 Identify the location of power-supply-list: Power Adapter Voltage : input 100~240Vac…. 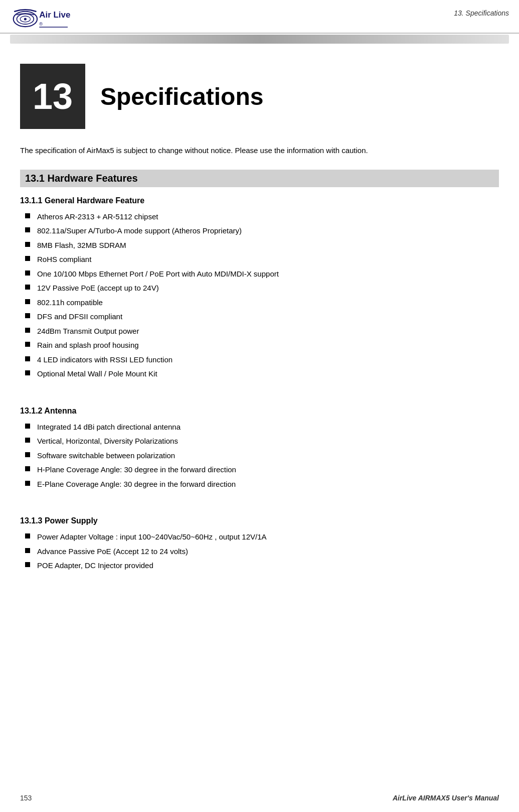
(260, 552).